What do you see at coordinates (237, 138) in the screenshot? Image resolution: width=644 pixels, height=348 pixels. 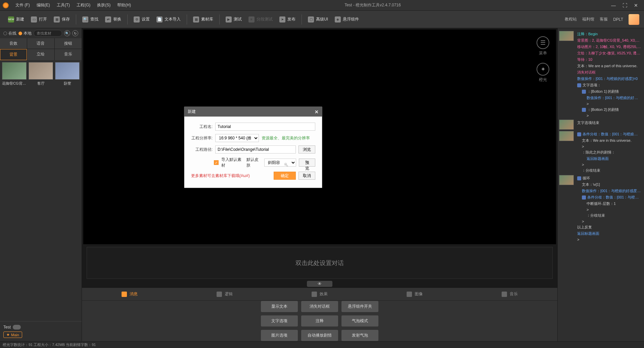 I see `resolution-select: 16:9 960 * 540 (推荐)` at bounding box center [237, 138].